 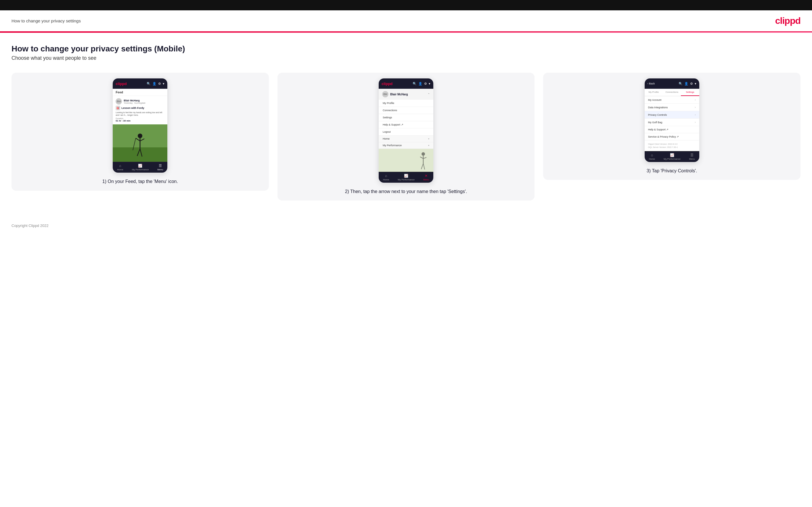 What do you see at coordinates (672, 144) in the screenshot?
I see `client-version: Clippd Client Version: 2022.8.3-3` at bounding box center [672, 144].